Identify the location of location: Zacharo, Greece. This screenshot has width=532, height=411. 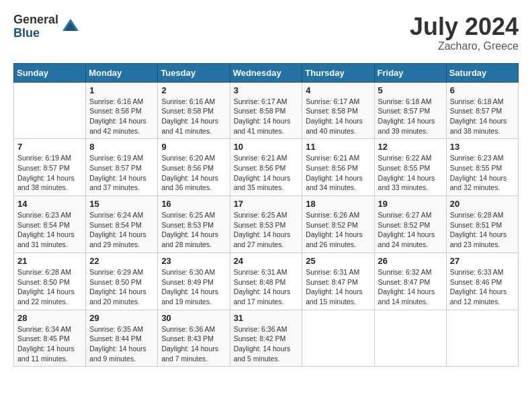
(464, 46).